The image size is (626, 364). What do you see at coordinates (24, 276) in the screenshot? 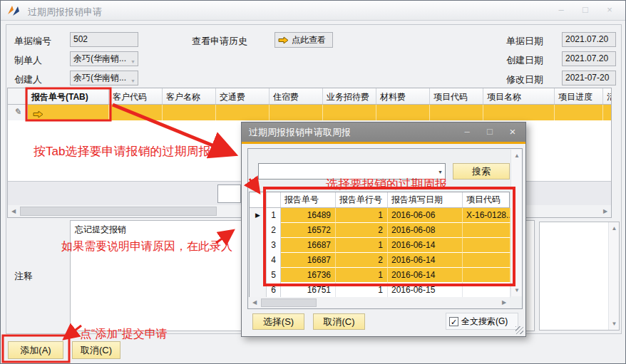
I see `note-label: 注释` at bounding box center [24, 276].